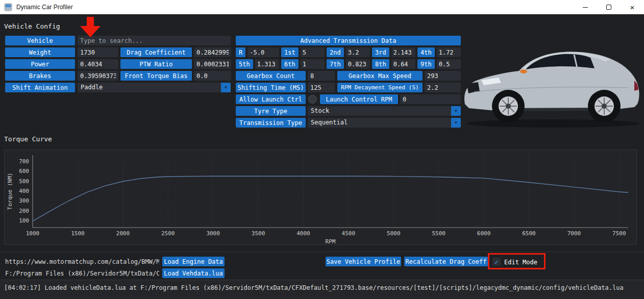  Describe the element at coordinates (244, 64) in the screenshot. I see `gear-5th-button: 5th` at that location.